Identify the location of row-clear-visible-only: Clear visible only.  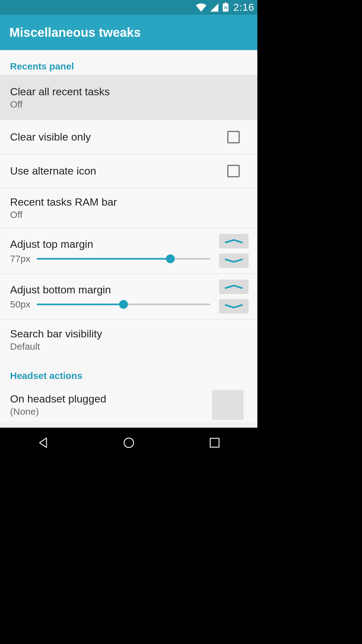
(129, 137).